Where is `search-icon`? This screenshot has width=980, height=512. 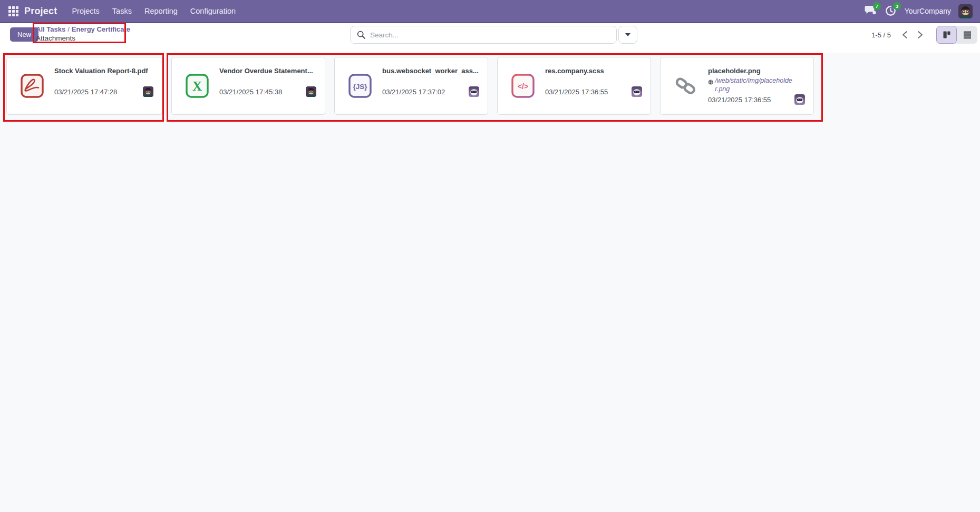 search-icon is located at coordinates (361, 35).